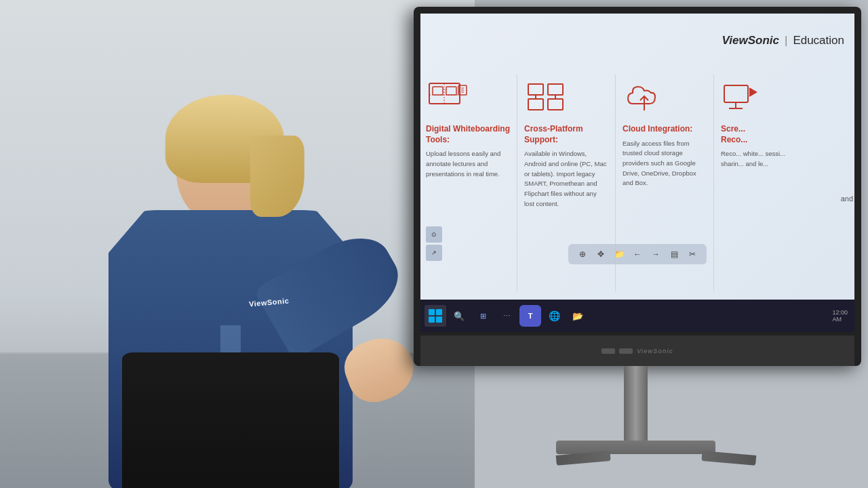  I want to click on teams-button: T, so click(530, 316).